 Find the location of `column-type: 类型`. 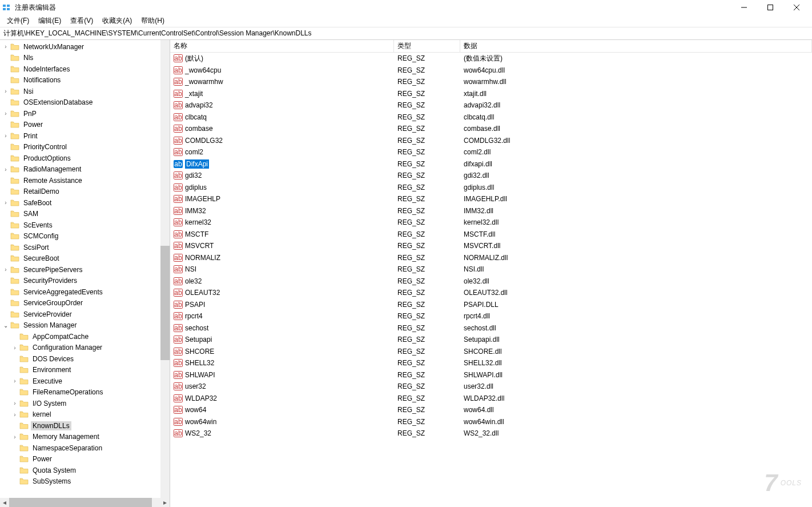

column-type: 类型 is located at coordinates (427, 46).